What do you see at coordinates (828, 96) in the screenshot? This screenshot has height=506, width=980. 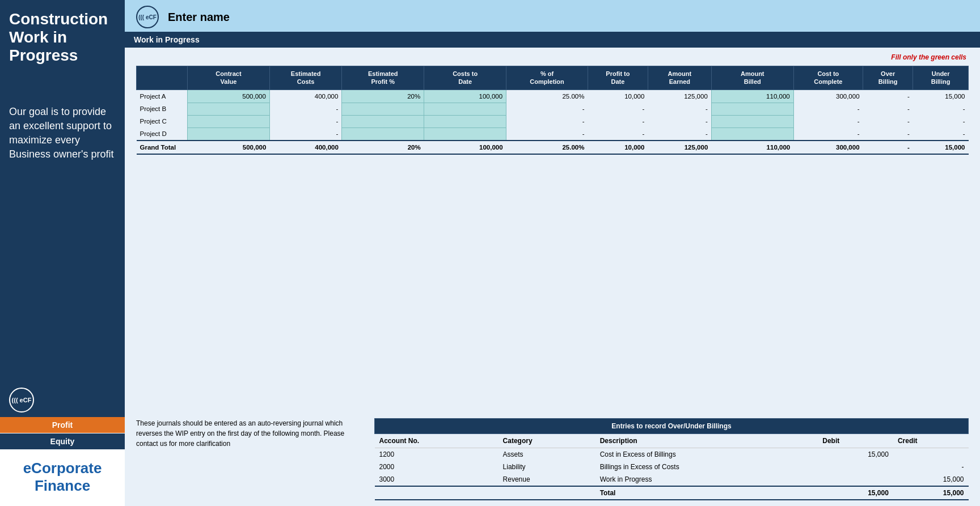 I see `cell-cost_to_complete: 300,000` at bounding box center [828, 96].